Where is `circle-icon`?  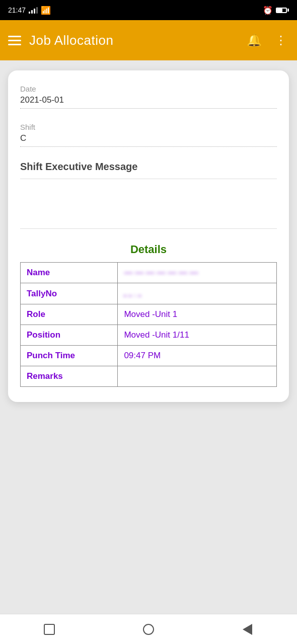 circle-icon is located at coordinates (148, 629).